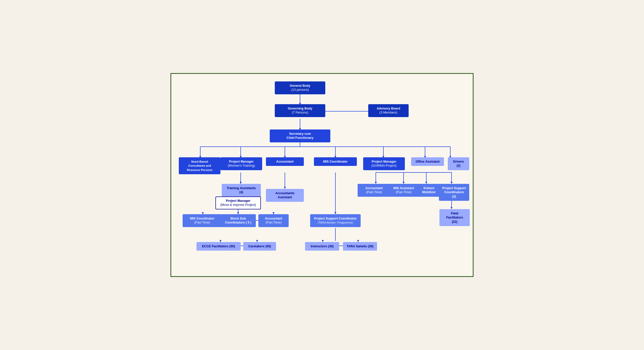 The height and width of the screenshot is (350, 644). What do you see at coordinates (459, 164) in the screenshot?
I see `drivers-node: Drivers (2)` at bounding box center [459, 164].